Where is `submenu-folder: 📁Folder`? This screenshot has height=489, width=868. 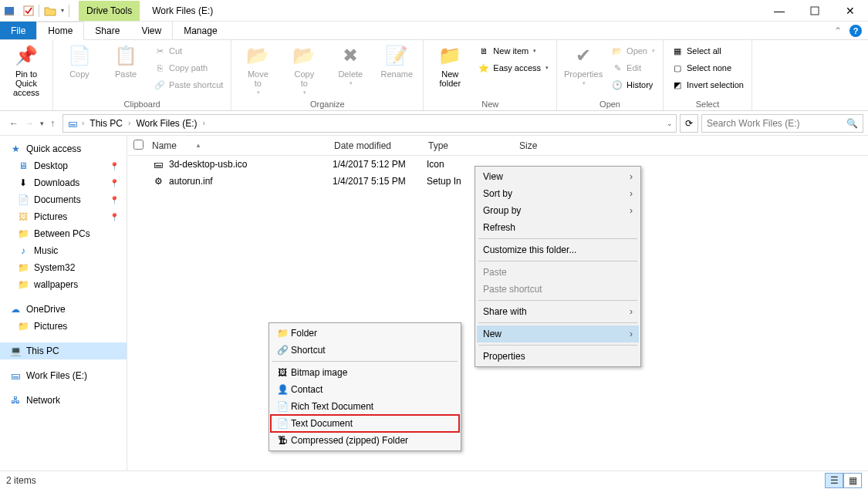 submenu-folder: 📁Folder is located at coordinates (365, 333).